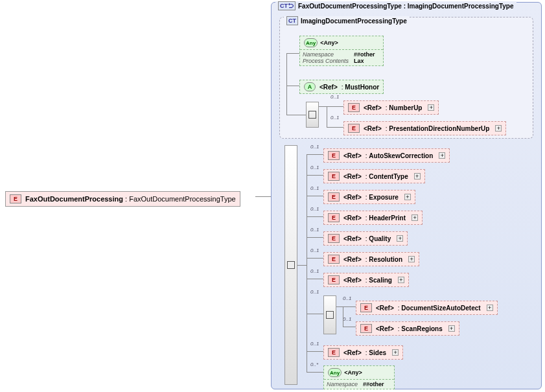  What do you see at coordinates (292, 21) in the screenshot?
I see `ct-badge: CT` at bounding box center [292, 21].